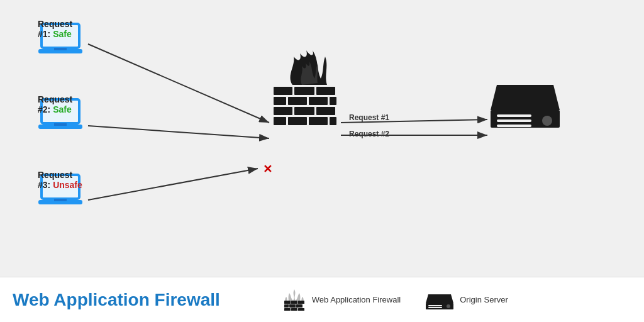  What do you see at coordinates (484, 299) in the screenshot?
I see `legend-server-label: Origin Server` at bounding box center [484, 299].